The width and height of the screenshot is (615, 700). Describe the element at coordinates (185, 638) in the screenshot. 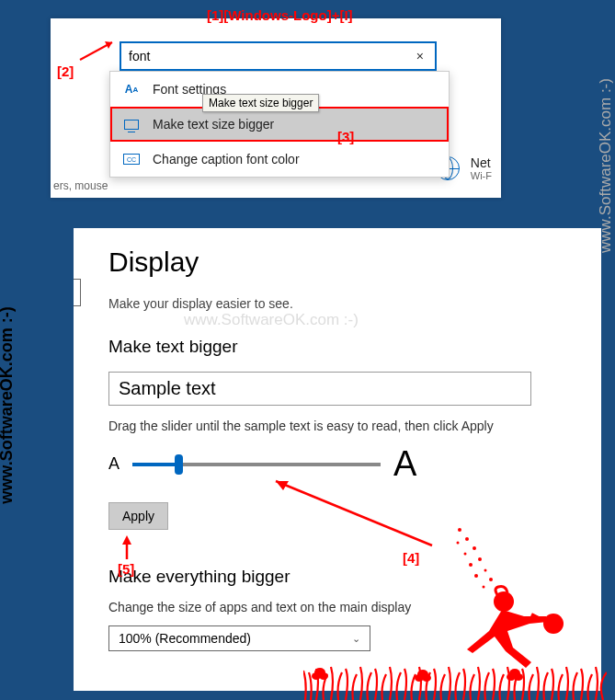

I see `scale-value: 100% (Recommended)` at that location.